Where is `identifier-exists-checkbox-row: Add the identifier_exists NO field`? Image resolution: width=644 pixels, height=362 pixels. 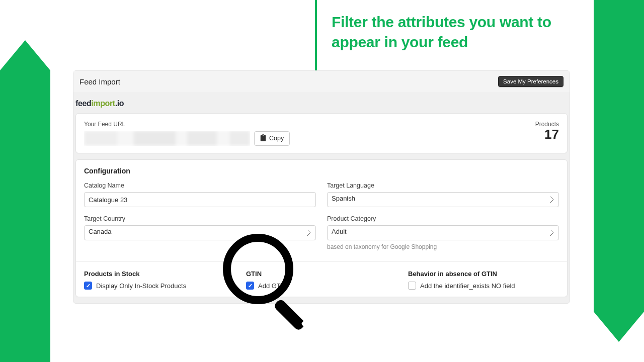
identifier-exists-checkbox-row: Add the identifier_exists NO field is located at coordinates (484, 286).